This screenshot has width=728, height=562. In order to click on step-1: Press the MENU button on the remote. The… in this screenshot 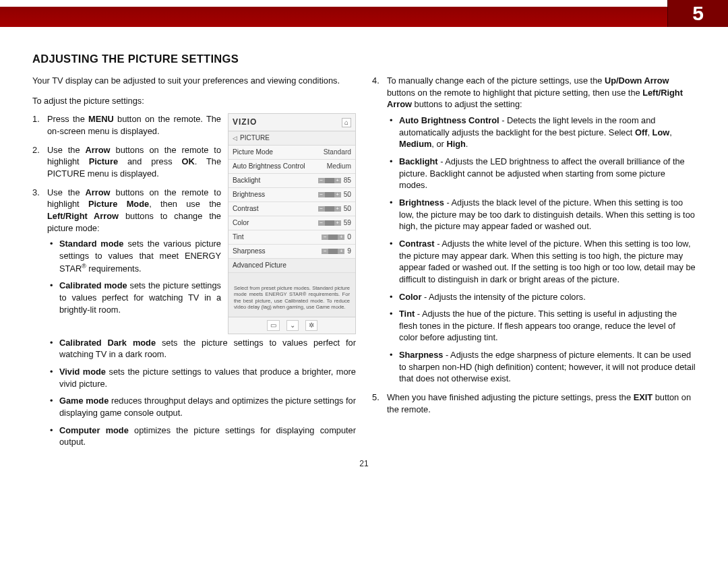, I will do `click(194, 125)`.